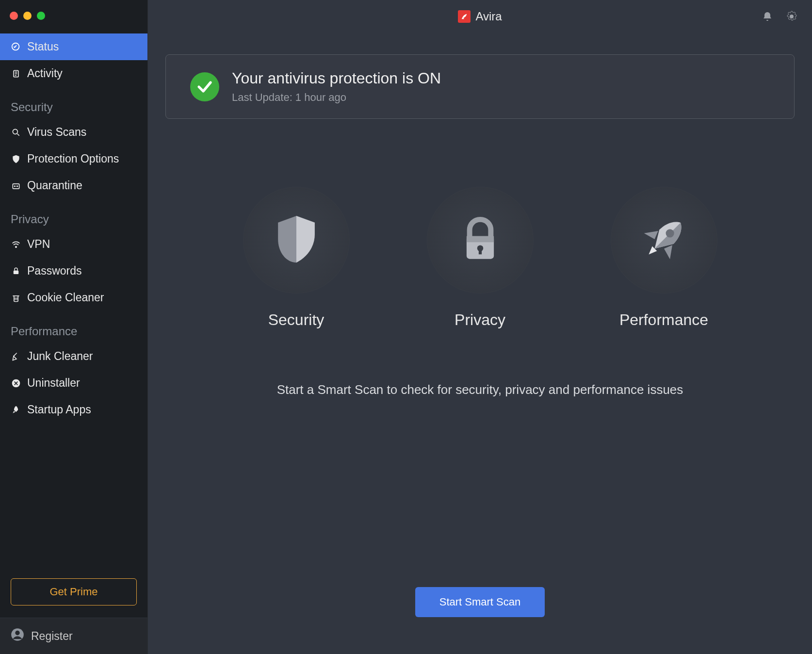 This screenshot has height=654, width=812. I want to click on sidebar-item-label: Activity, so click(45, 74).